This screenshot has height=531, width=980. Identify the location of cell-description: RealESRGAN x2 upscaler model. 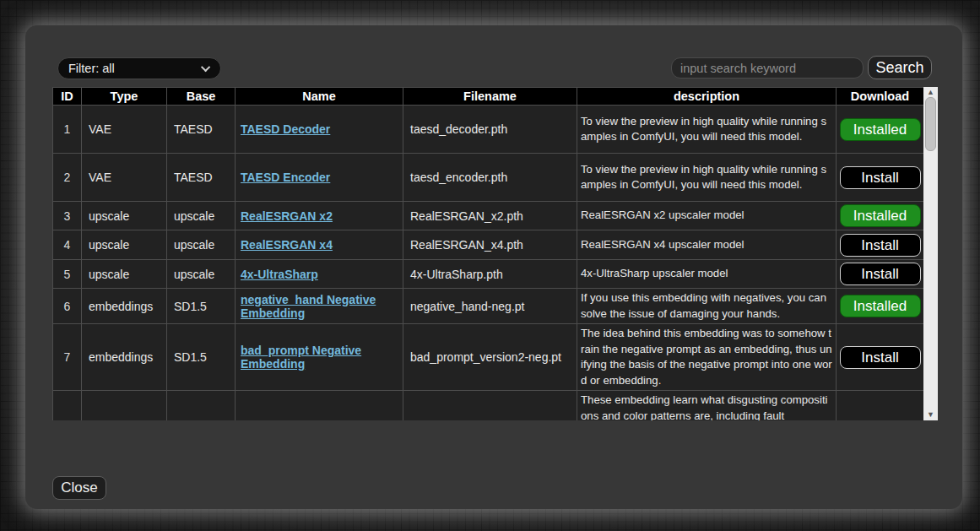
(707, 216).